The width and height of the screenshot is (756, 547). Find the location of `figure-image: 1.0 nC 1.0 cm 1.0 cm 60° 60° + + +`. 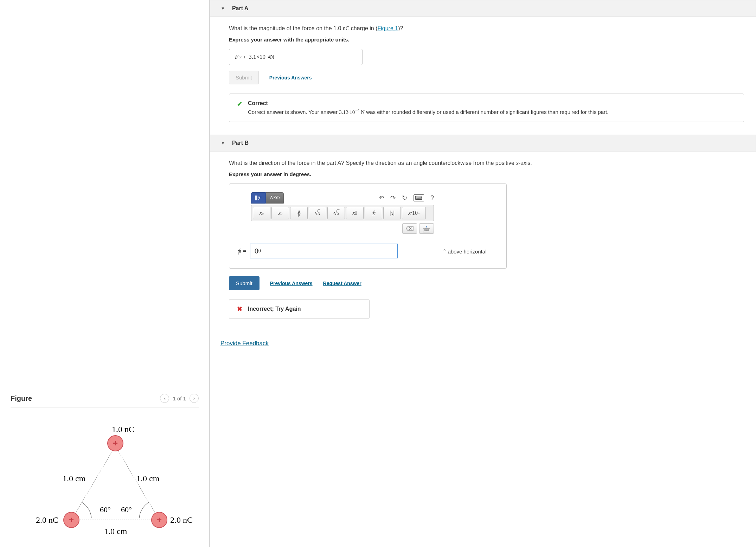

figure-image: 1.0 nC 1.0 cm 1.0 cm 60° 60° + + + is located at coordinates (105, 481).